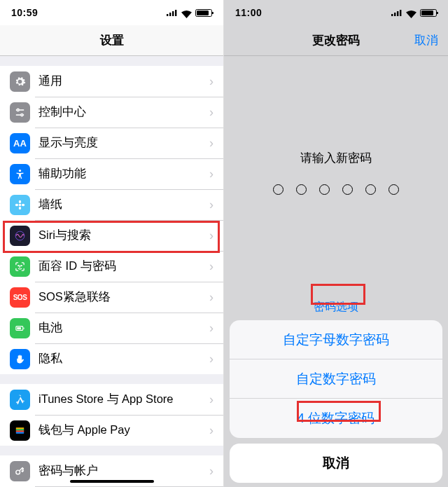 The width and height of the screenshot is (448, 487). What do you see at coordinates (124, 266) in the screenshot?
I see `row-label: 面容 ID 与密码` at bounding box center [124, 266].